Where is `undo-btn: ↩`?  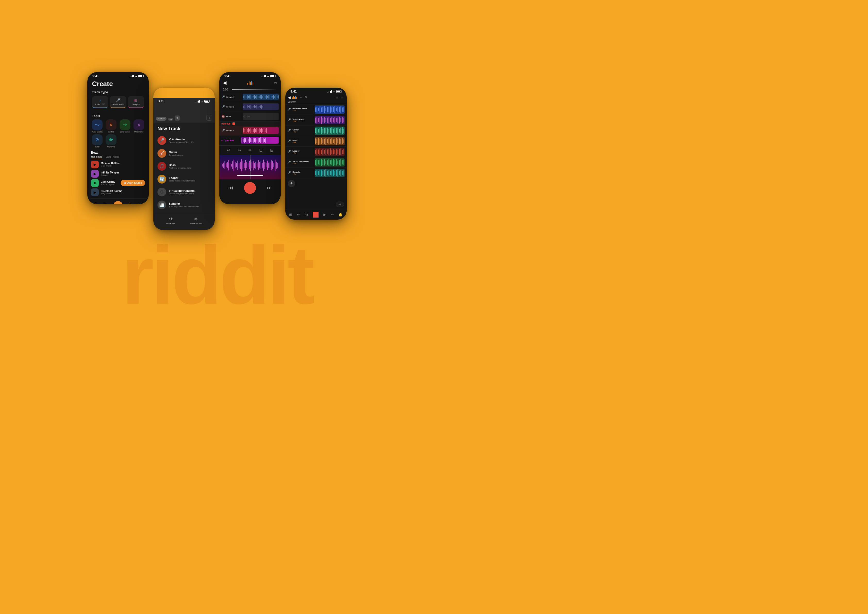
undo-btn: ↩ is located at coordinates (228, 150).